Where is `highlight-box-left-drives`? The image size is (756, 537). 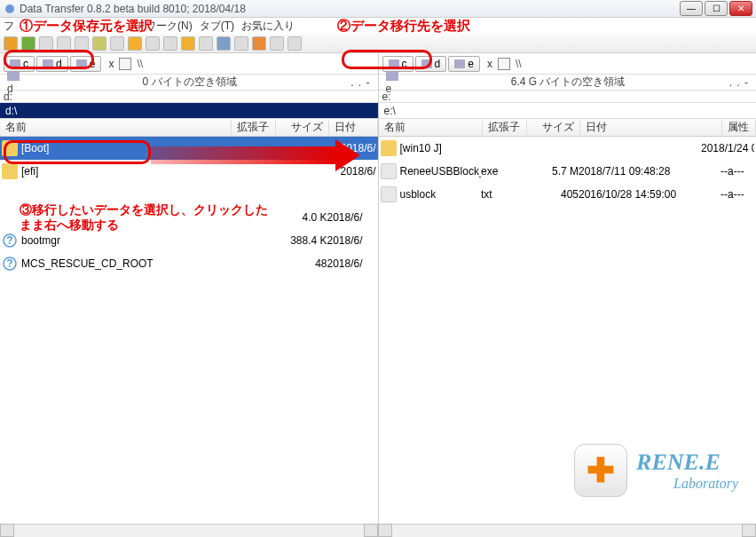 highlight-box-left-drives is located at coordinates (49, 59).